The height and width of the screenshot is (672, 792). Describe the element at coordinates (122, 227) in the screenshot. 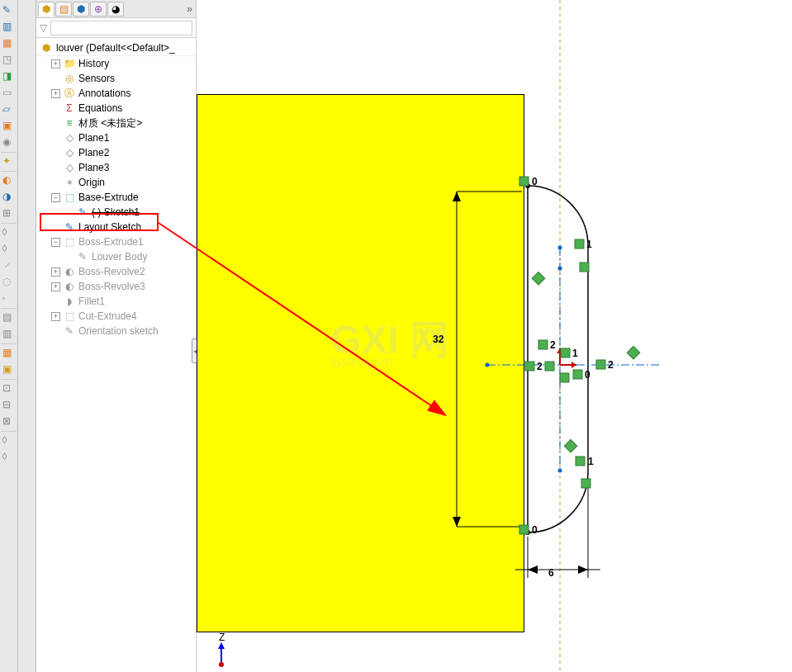

I see `tree-node-layout-sketch: ✎Layout Sketch` at that location.